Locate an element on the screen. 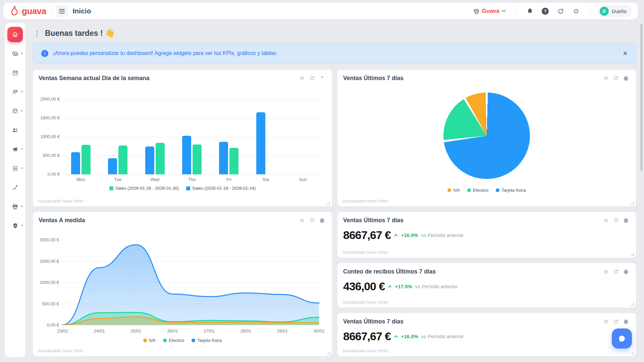  x-tick-label: 29/01 is located at coordinates (282, 331).